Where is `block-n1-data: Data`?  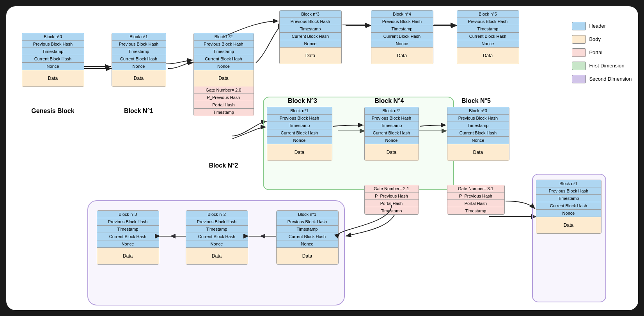
block-n1-data: Data is located at coordinates (139, 78).